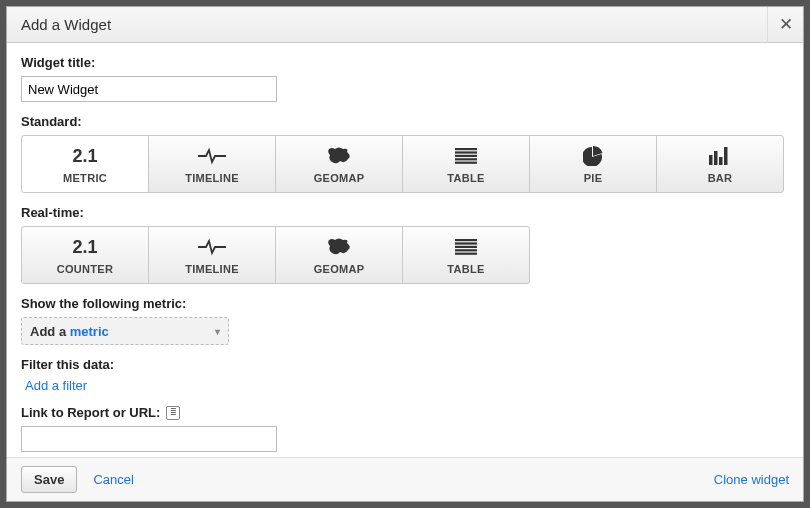 The width and height of the screenshot is (810, 508). Describe the element at coordinates (405, 244) in the screenshot. I see `realtime-section: Real-time: 2.1 COUNTER TIMELINE` at that location.